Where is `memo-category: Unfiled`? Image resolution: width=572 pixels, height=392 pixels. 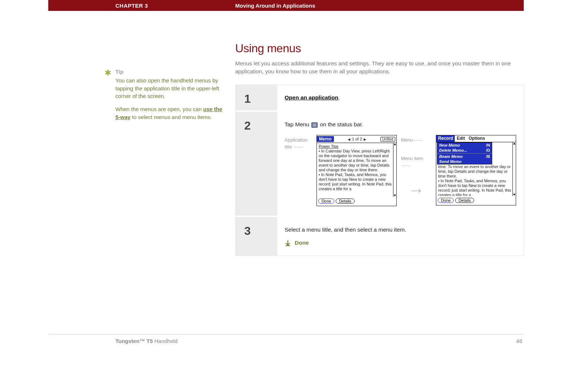 memo-category: Unfiled is located at coordinates (388, 139).